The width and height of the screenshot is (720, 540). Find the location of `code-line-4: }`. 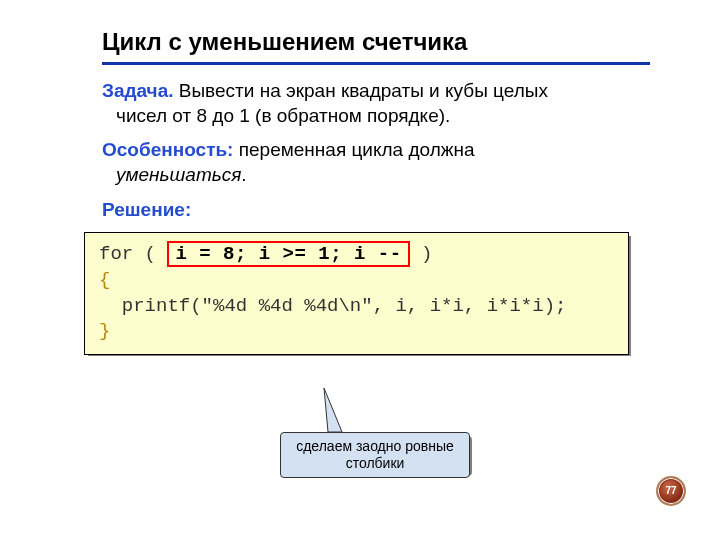

code-line-4: } is located at coordinates (356, 332).